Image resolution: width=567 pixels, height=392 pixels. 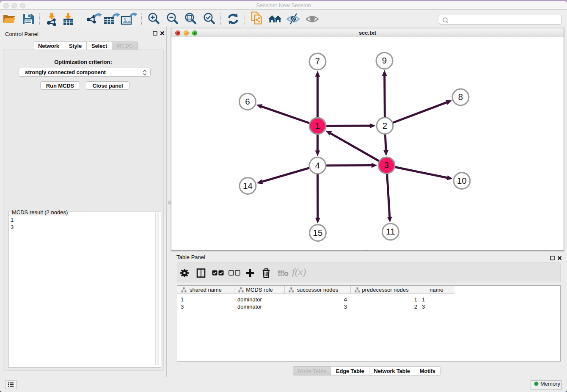 What do you see at coordinates (248, 185) in the screenshot?
I see `svg-text: 14` at bounding box center [248, 185].